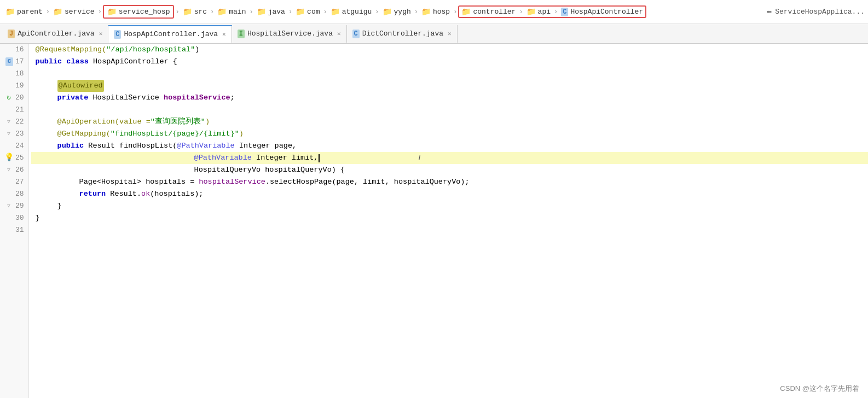 The height and width of the screenshot is (398, 868). What do you see at coordinates (14, 230) in the screenshot?
I see `line-num-31: 31` at bounding box center [14, 230].